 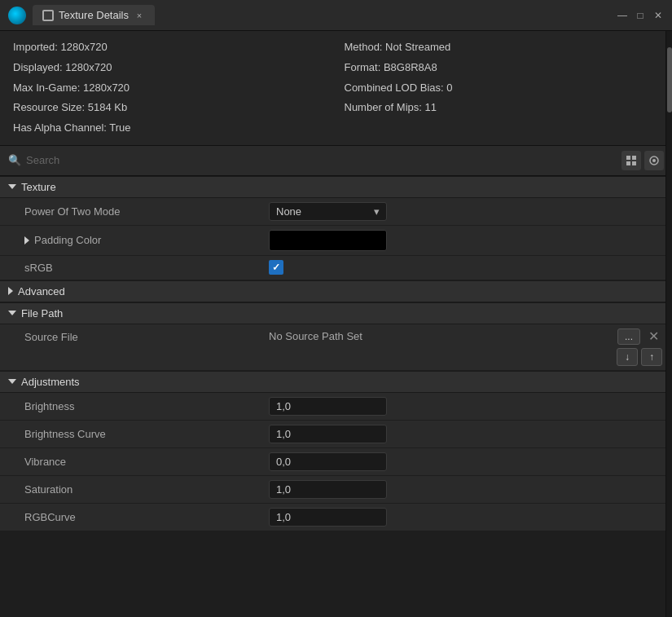 What do you see at coordinates (321, 160) in the screenshot?
I see `search-input` at bounding box center [321, 160].